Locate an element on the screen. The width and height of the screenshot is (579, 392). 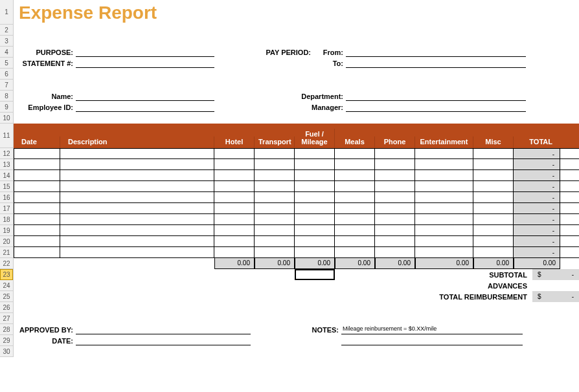
manager-input is located at coordinates (436, 107).